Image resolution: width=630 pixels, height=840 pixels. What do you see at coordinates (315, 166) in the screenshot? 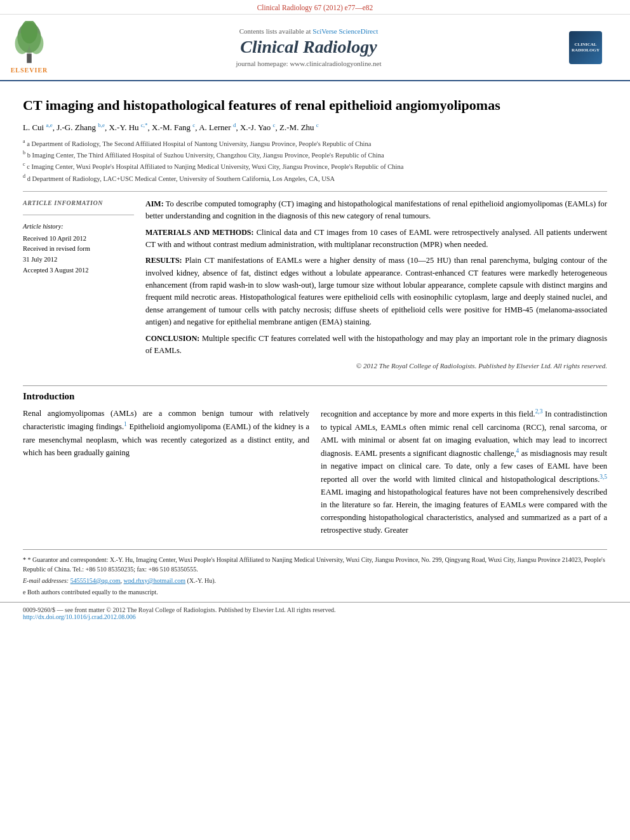
I see `affiliation-c: c c Imaging Center, Wuxi People's Hospit…` at bounding box center [315, 166].